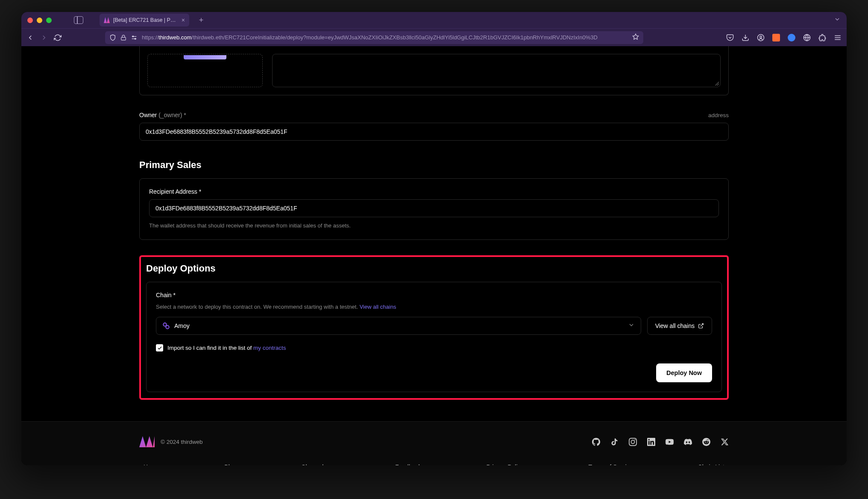  I want to click on import-label: Import so I can find it in the list of m…, so click(227, 348).